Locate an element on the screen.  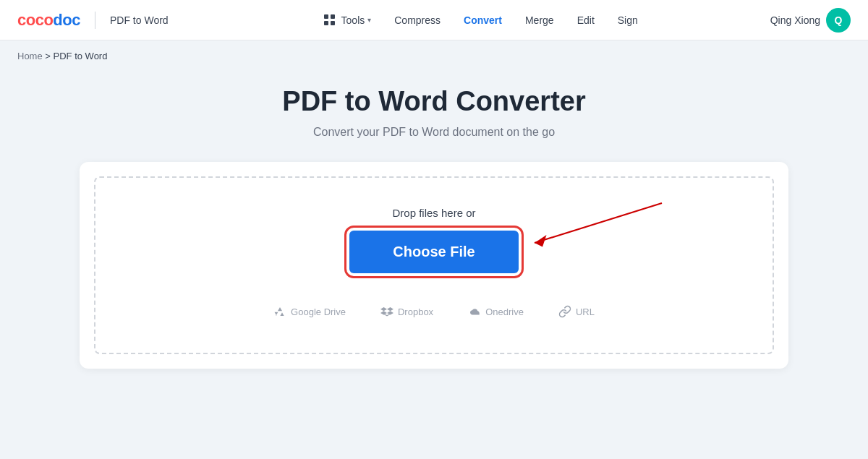
logo-doc: doc is located at coordinates (67, 20).